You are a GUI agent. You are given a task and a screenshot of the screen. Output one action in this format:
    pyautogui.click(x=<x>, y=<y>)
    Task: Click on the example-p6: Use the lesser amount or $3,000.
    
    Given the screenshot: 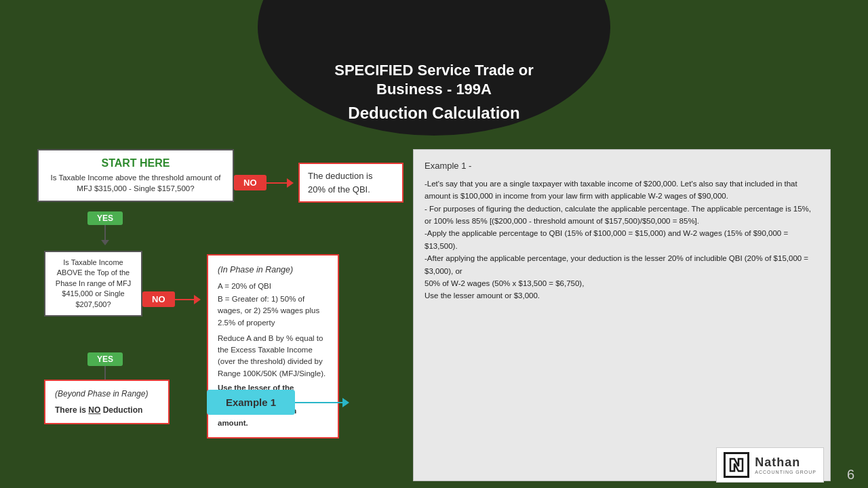 What is the action you would take?
    pyautogui.click(x=622, y=296)
    